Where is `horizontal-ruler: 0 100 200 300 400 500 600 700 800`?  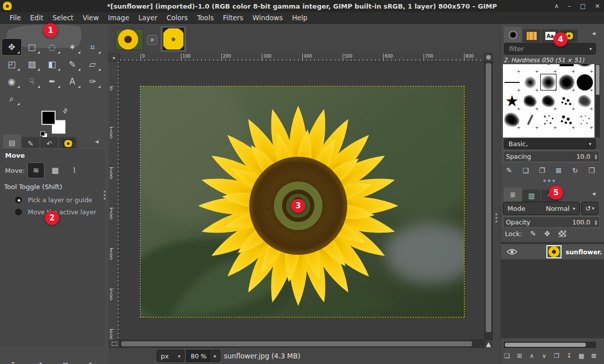
horizontal-ruler: 0 100 200 300 400 500 600 700 800 is located at coordinates (302, 58).